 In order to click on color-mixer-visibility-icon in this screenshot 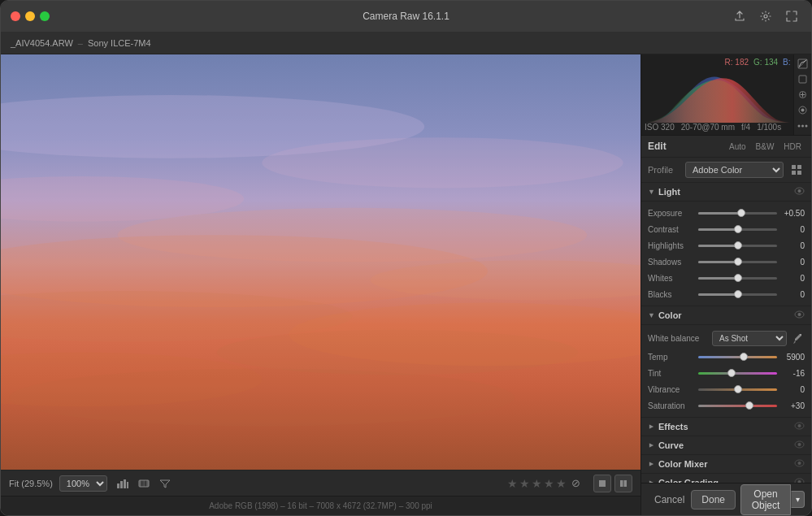, I will do `click(800, 464)`.